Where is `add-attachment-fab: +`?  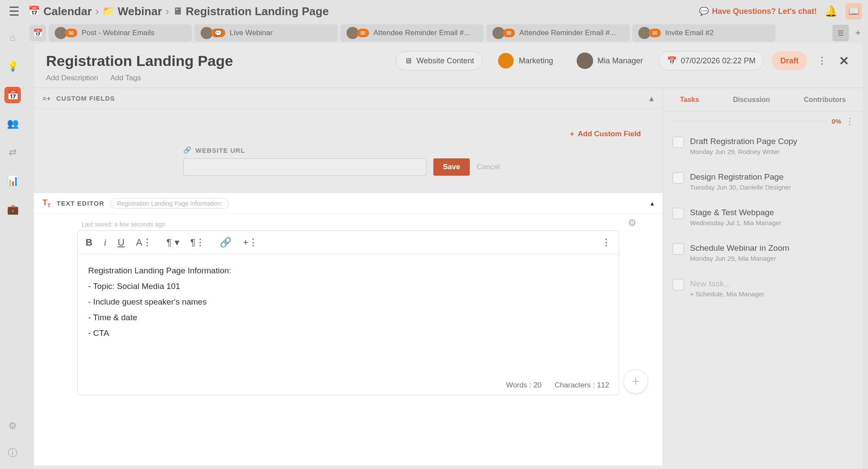
add-attachment-fab: + is located at coordinates (636, 381).